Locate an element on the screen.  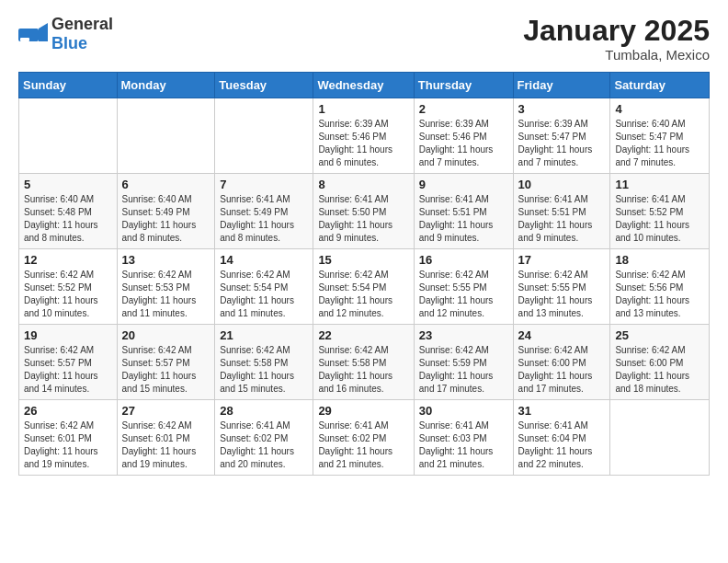
day-number: 29 is located at coordinates (363, 410).